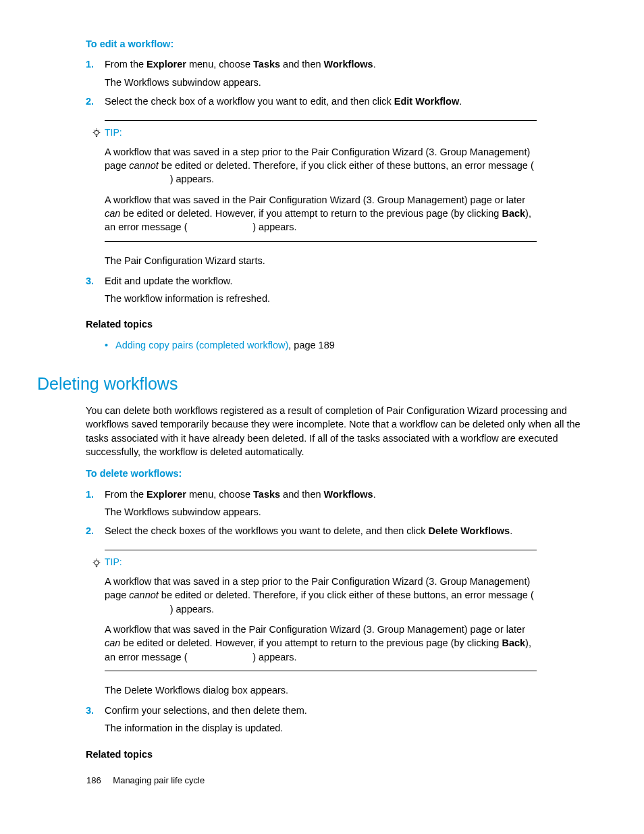 The image size is (644, 834). What do you see at coordinates (344, 73) in the screenshot?
I see `edit-step-1: 1. From the Explorer menu, choose Tasks …` at bounding box center [344, 73].